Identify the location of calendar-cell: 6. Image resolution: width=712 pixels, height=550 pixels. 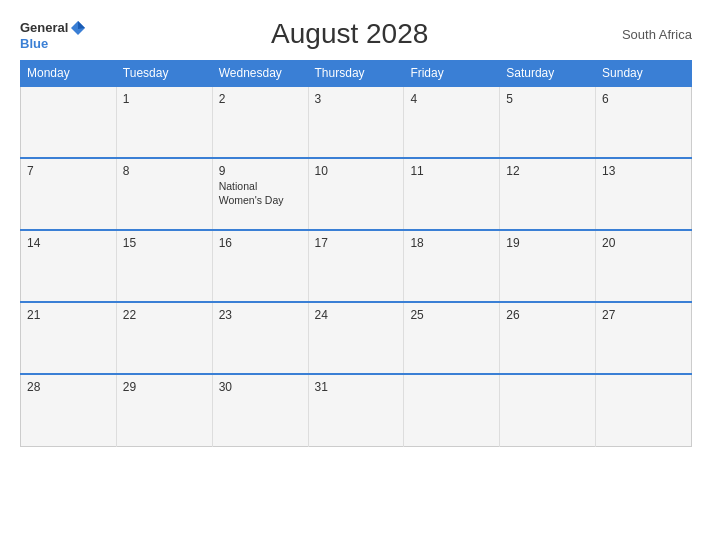
(644, 122).